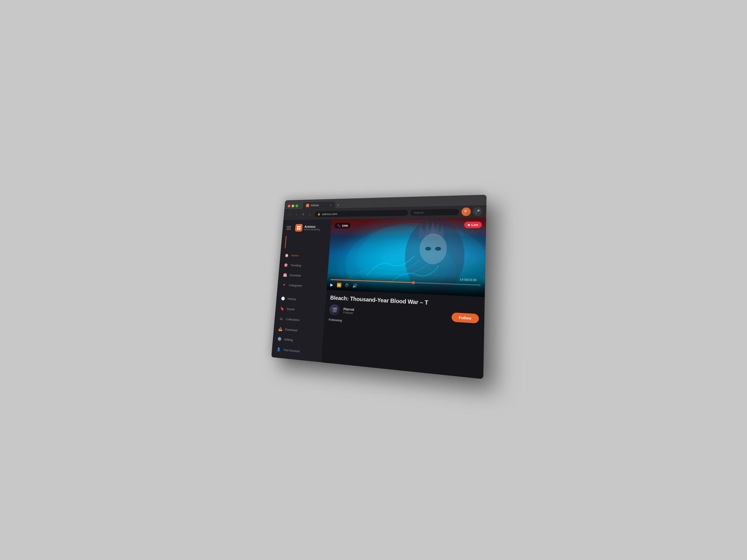 This screenshot has height=560, width=747. What do you see at coordinates (297, 206) in the screenshot?
I see `traffic-light-maximize` at bounding box center [297, 206].